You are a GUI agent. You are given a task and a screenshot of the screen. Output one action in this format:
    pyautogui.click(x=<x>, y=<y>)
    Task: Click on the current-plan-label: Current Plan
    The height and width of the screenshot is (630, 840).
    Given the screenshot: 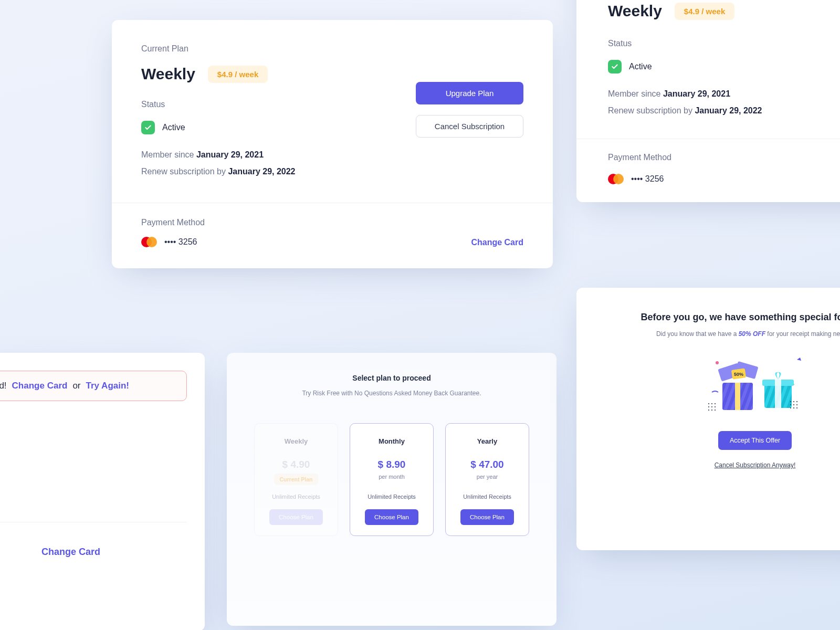 What is the action you would take?
    pyautogui.click(x=332, y=49)
    